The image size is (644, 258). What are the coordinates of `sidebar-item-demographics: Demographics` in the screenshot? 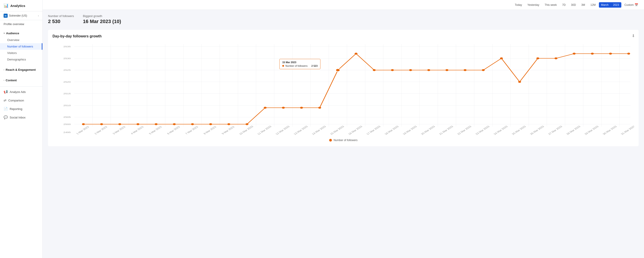 It's located at (21, 59).